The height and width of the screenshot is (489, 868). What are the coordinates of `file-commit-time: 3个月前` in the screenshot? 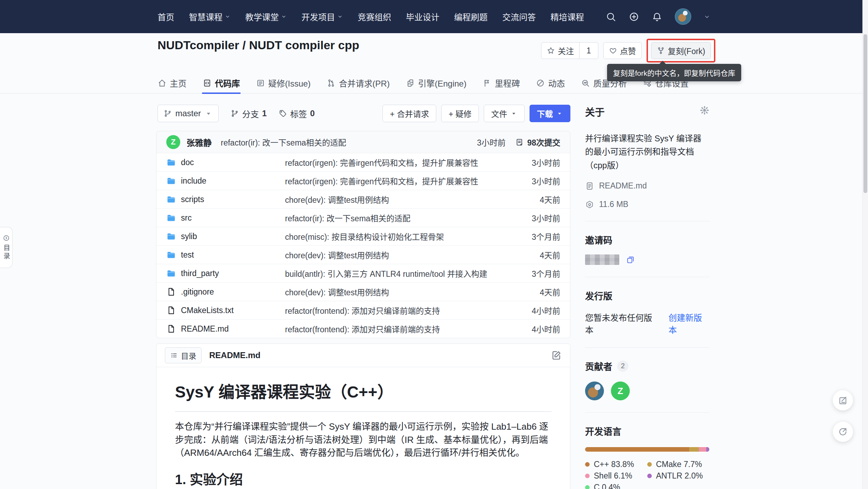 It's located at (534, 273).